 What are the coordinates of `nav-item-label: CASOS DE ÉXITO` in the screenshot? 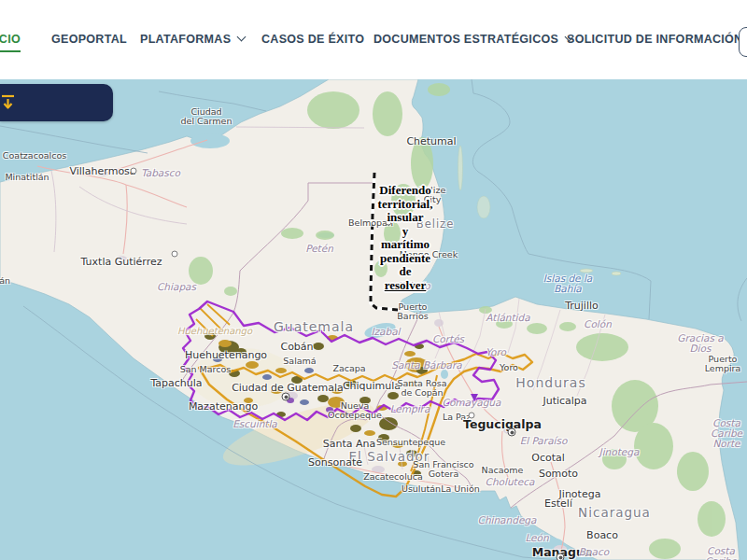 It's located at (313, 39).